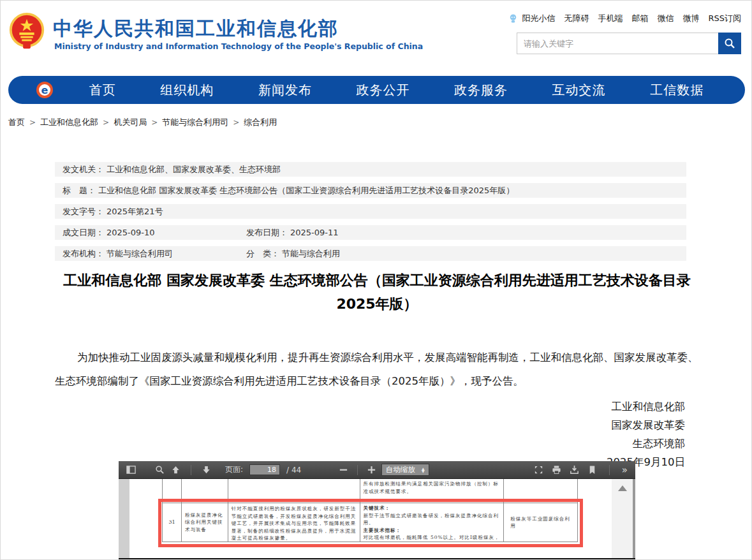 The height and width of the screenshot is (560, 752). I want to click on meta-value: 2025-09-10, so click(131, 232).